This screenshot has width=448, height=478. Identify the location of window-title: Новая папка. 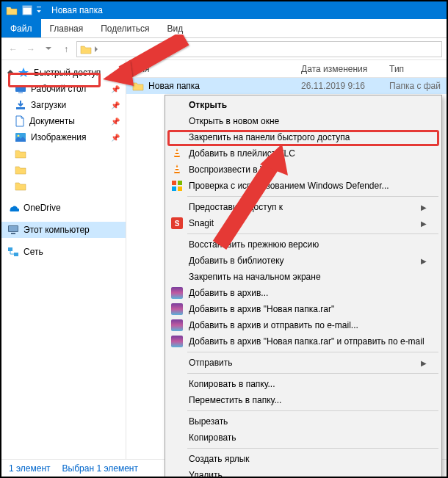
(77, 10).